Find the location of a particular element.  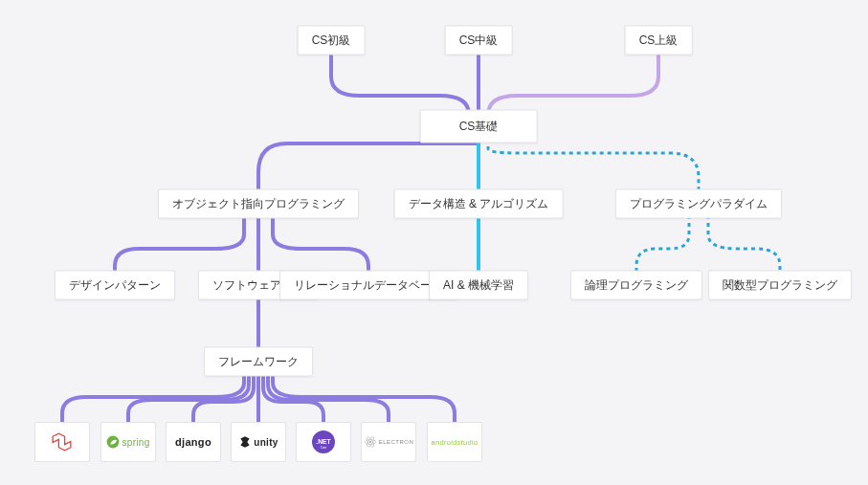

node-ai-ml: AI & 機械学習 is located at coordinates (479, 285).